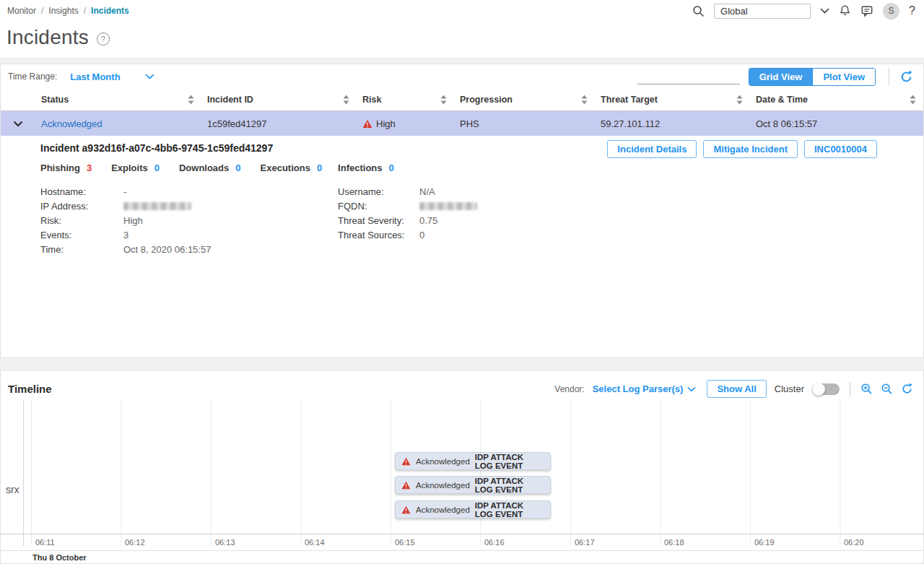 This screenshot has height=564, width=924. What do you see at coordinates (845, 11) in the screenshot?
I see `bell-icon` at bounding box center [845, 11].